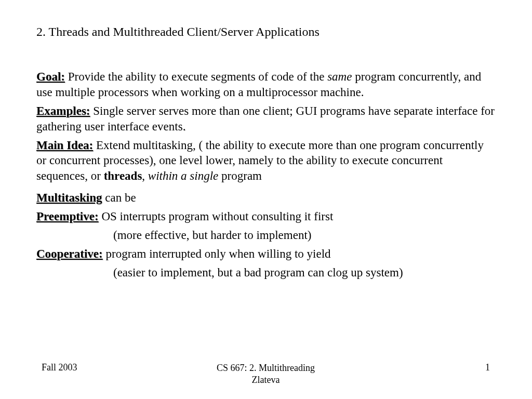  What do you see at coordinates (70, 254) in the screenshot?
I see `cooperative-label: Cooperative:` at bounding box center [70, 254].